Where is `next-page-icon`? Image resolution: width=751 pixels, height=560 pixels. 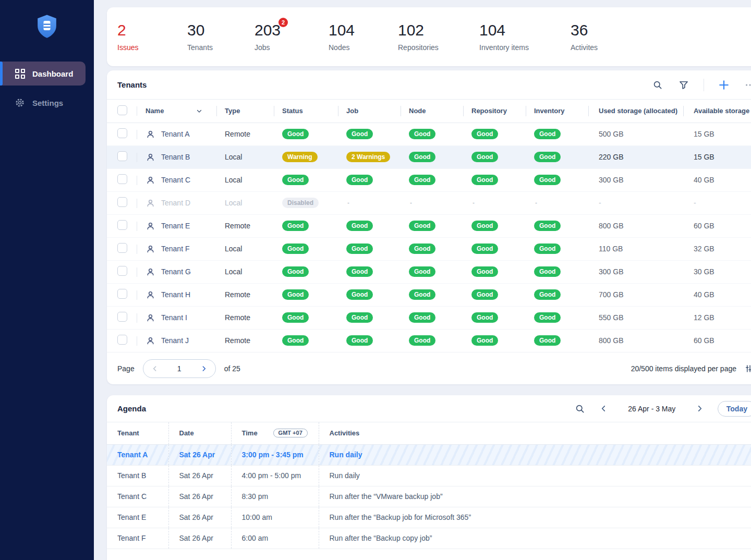
next-page-icon is located at coordinates (204, 369).